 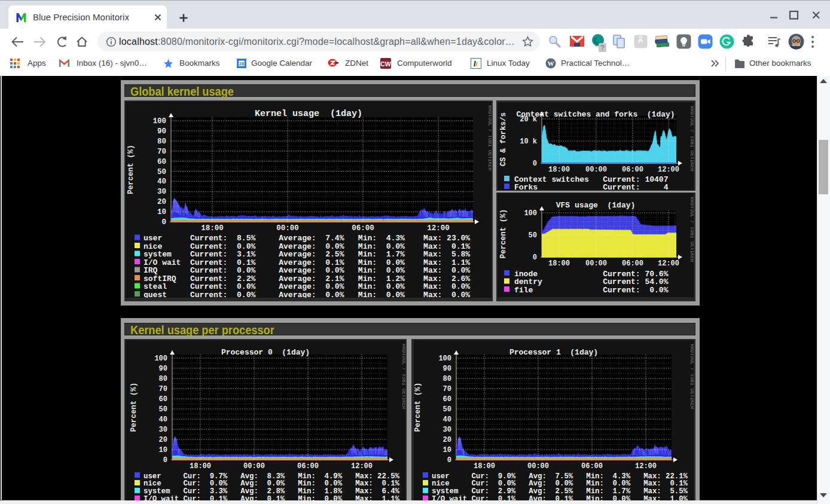 I want to click on svg-text: Processor 0 (1day), so click(x=266, y=353).